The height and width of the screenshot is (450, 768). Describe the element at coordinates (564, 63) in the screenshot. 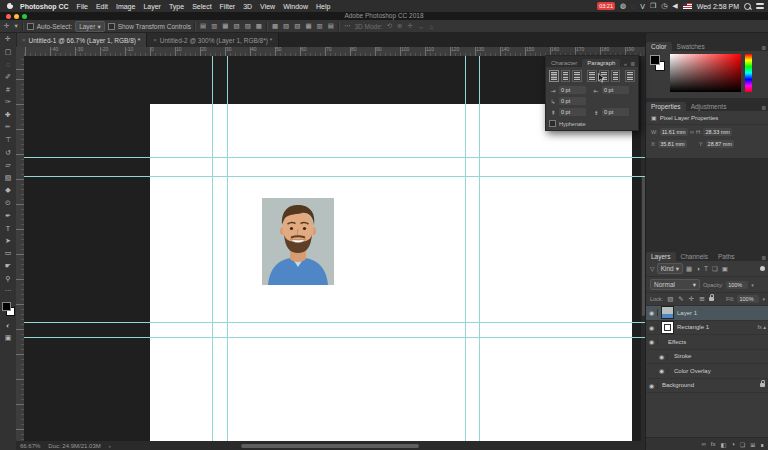

I see `tab-character: Character` at that location.